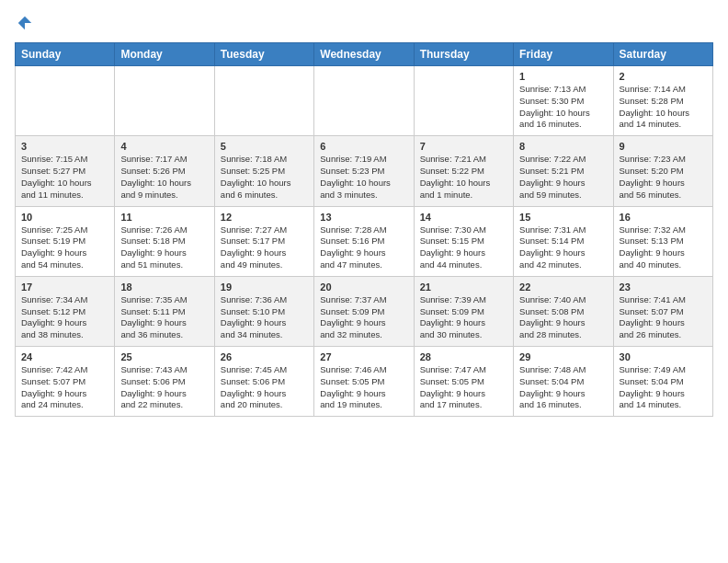  Describe the element at coordinates (563, 311) in the screenshot. I see `day-cell: 22Sunrise: 7:40 AM Sunset: 5:08 PM Dayli…` at that location.